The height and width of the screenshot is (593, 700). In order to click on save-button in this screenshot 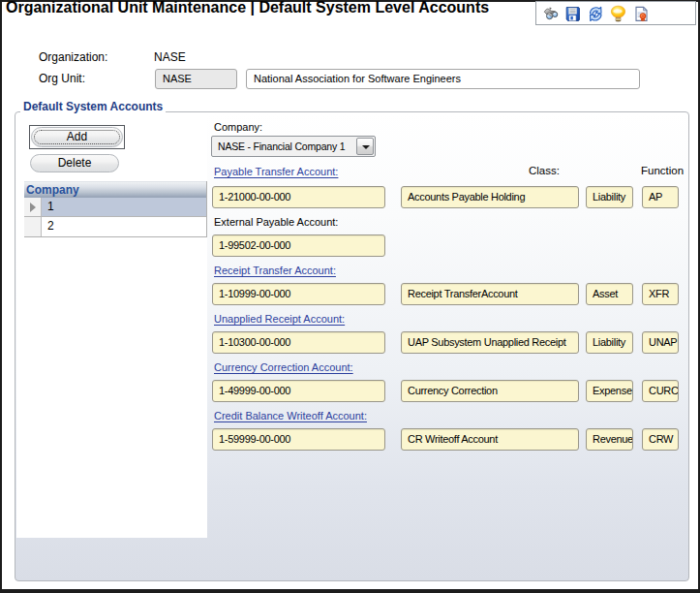, I will do `click(573, 14)`.